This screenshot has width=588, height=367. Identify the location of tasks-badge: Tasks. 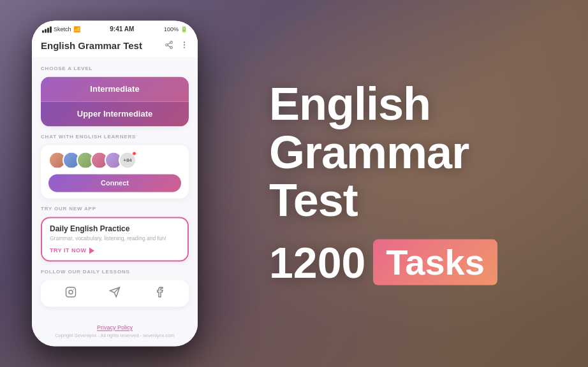
(435, 262).